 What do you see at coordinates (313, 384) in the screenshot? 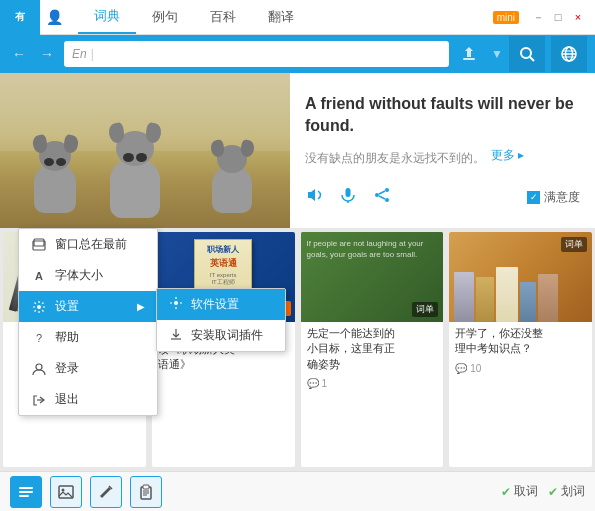
I see `comment-icon-1: 💬` at bounding box center [313, 384].